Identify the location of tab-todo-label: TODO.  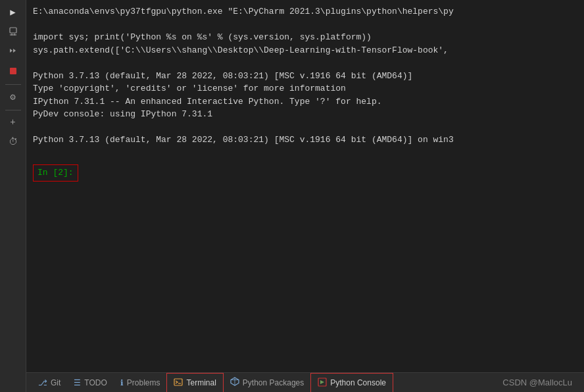
(95, 383).